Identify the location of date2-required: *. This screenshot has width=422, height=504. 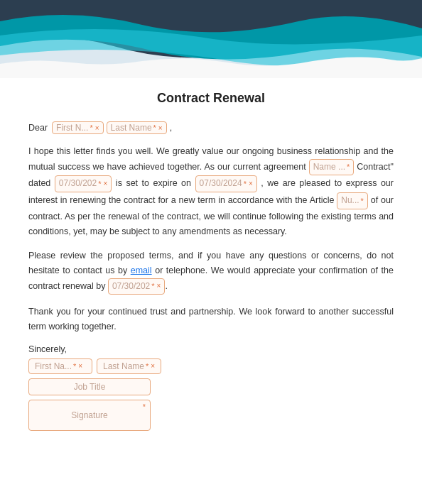
(245, 184).